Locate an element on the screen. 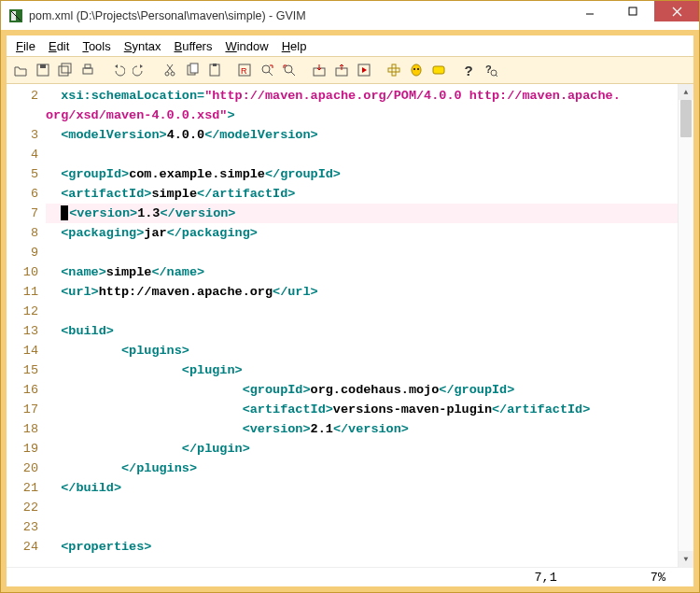 This screenshot has width=700, height=593. menu-buffers: Buffers is located at coordinates (192, 47).